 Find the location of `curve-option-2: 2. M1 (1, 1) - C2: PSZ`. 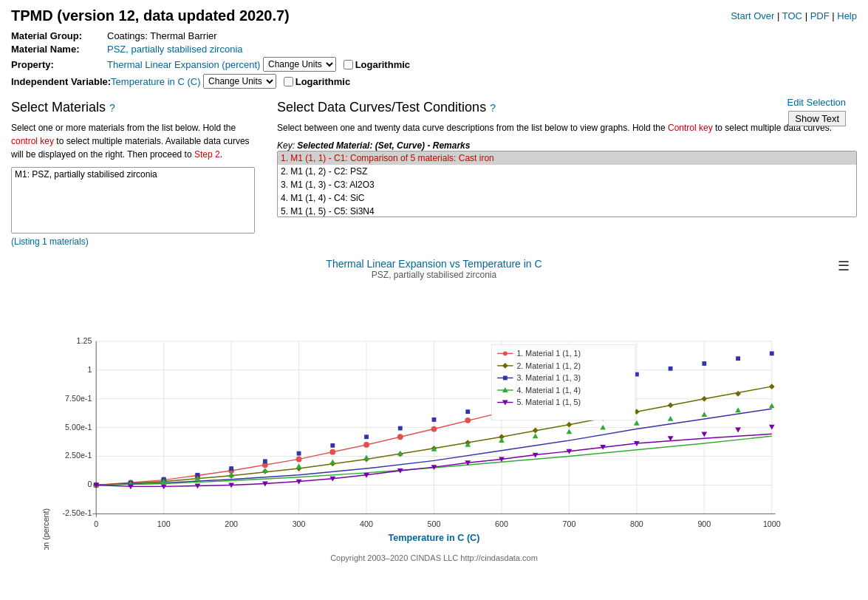

curve-option-2: 2. M1 (1, 1) - C2: PSZ is located at coordinates (567, 171).